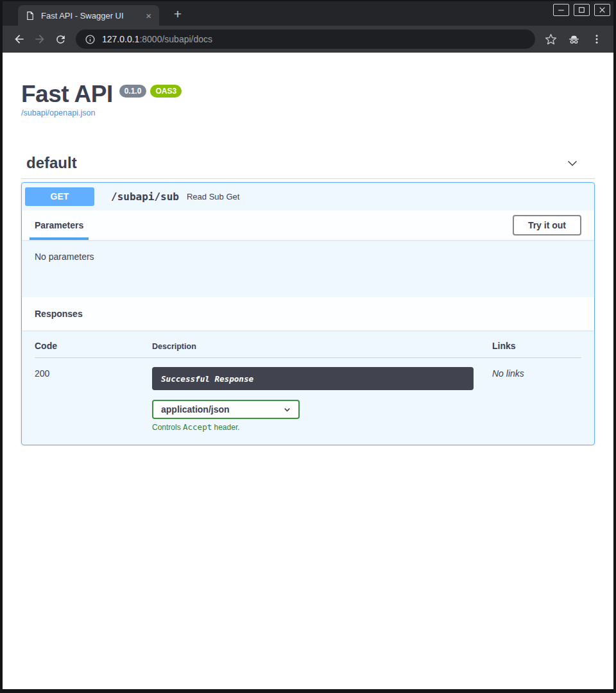 This screenshot has height=693, width=616. Describe the element at coordinates (94, 399) in the screenshot. I see `response-code: 200` at that location.